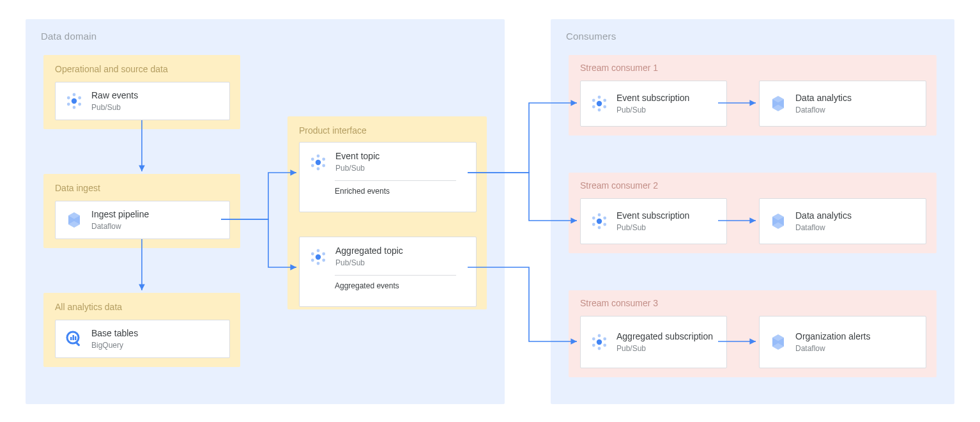 This screenshot has height=422, width=980. I want to click on card-c1-subscription: Event subscription Pub/Sub, so click(654, 104).